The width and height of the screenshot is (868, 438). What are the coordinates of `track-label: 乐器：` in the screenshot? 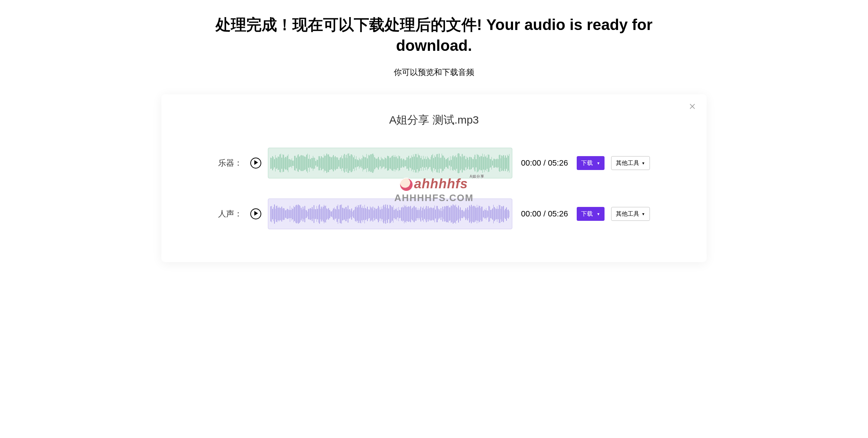 It's located at (231, 163).